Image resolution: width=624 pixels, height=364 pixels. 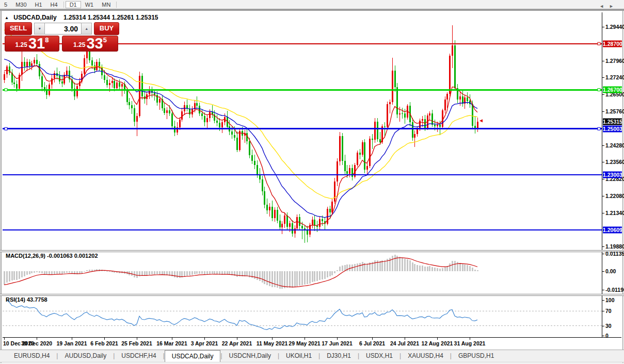 I want to click on timeframe-w1: W1, so click(x=90, y=5).